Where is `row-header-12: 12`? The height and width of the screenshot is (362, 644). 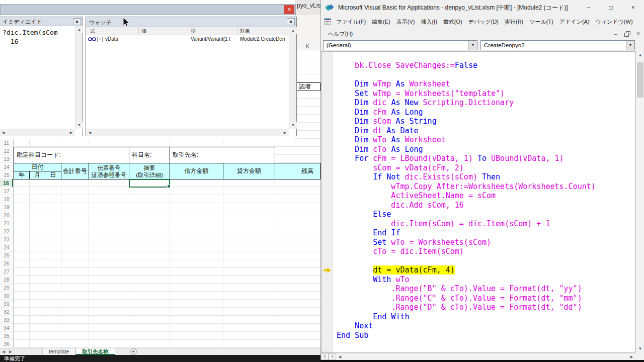 row-header-12: 12 is located at coordinates (7, 151).